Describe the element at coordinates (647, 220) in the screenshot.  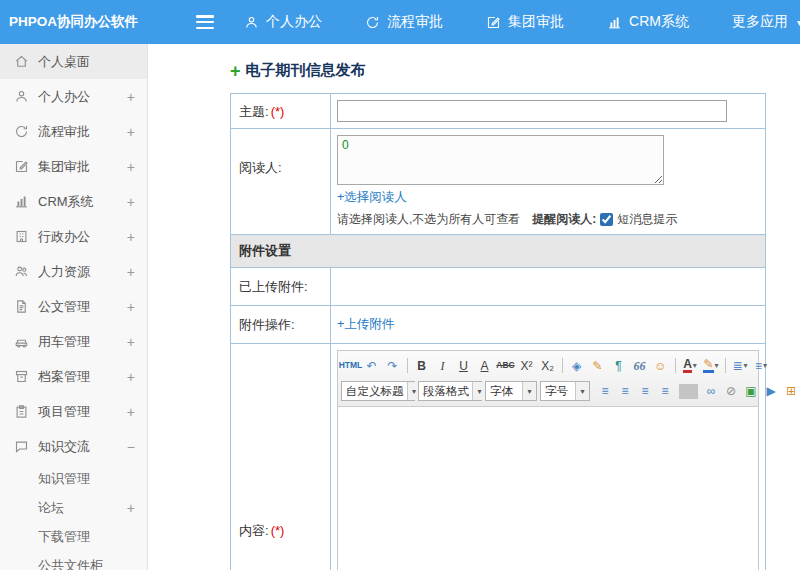
I see `sms-notify-label: 短消息提示` at that location.